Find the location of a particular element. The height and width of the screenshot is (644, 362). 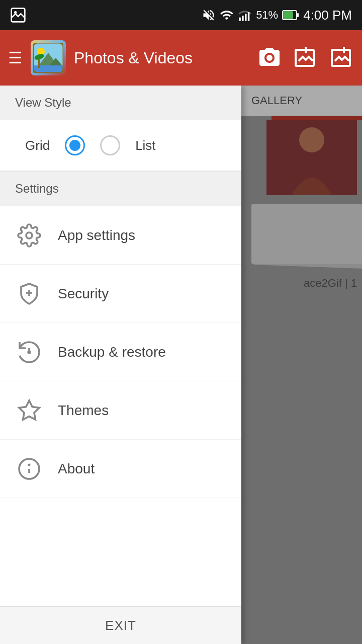

app-logo is located at coordinates (48, 58).